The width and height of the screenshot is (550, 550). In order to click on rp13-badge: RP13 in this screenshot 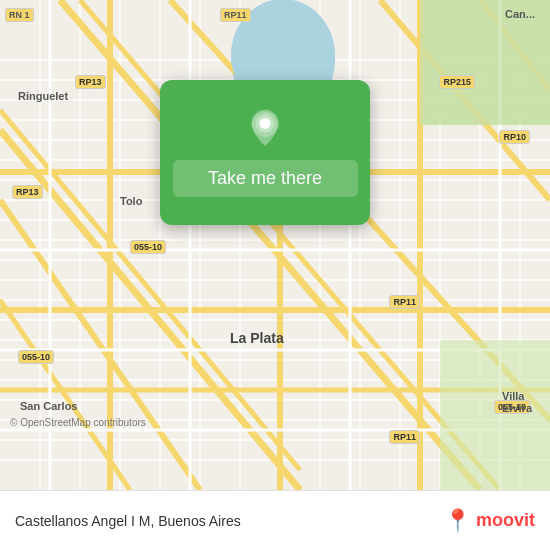, I will do `click(90, 82)`.